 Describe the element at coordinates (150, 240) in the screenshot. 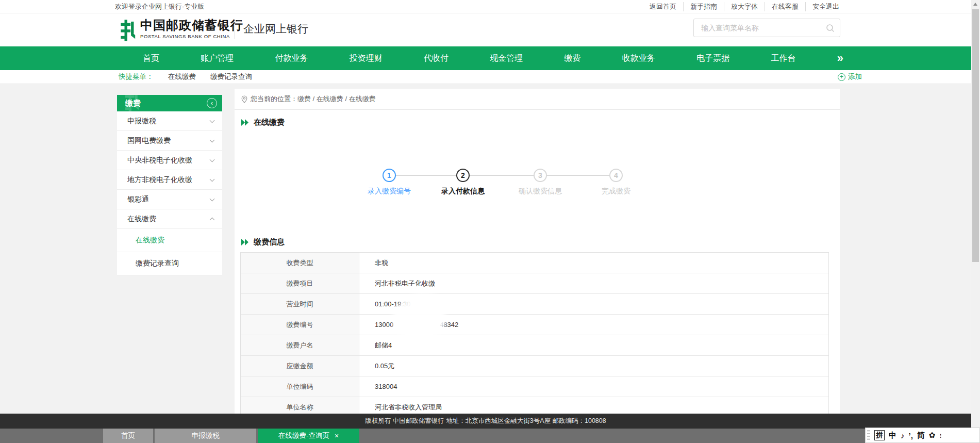

I see `sidebar-subitem-label: 在线缴费` at that location.